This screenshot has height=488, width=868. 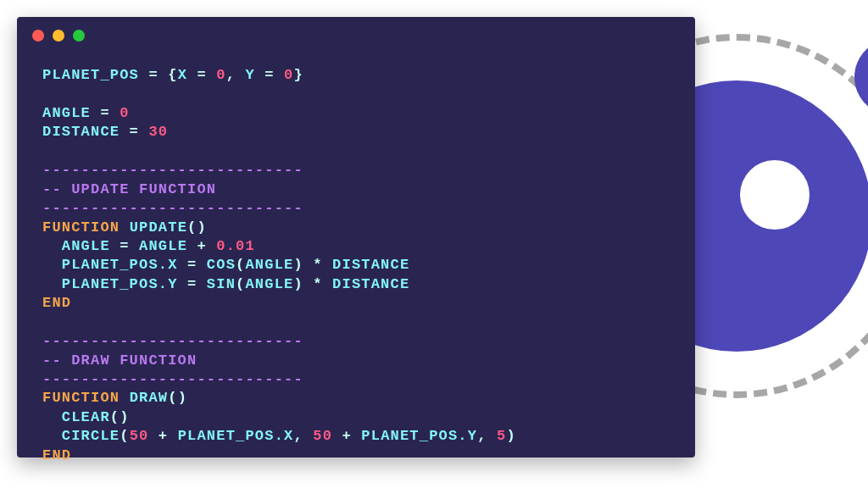 What do you see at coordinates (356, 247) in the screenshot?
I see `code-line: ANGLE = ANGLE + 0.01` at bounding box center [356, 247].